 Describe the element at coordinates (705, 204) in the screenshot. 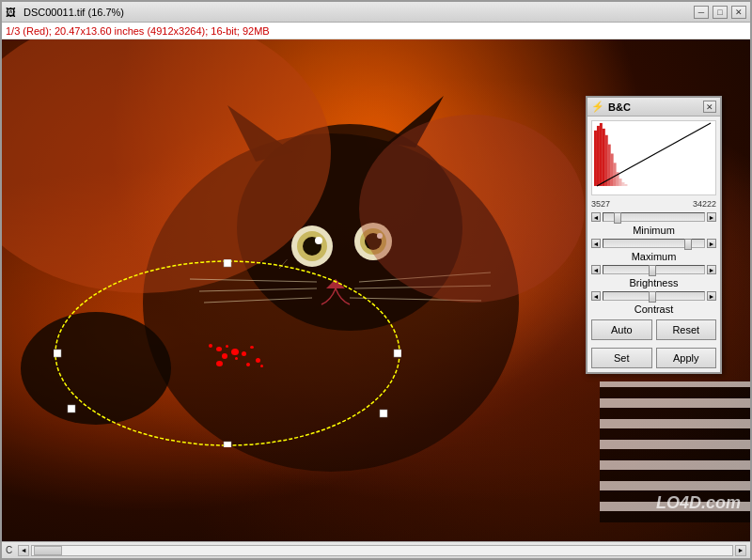

I see `histogram-max: 34222` at that location.